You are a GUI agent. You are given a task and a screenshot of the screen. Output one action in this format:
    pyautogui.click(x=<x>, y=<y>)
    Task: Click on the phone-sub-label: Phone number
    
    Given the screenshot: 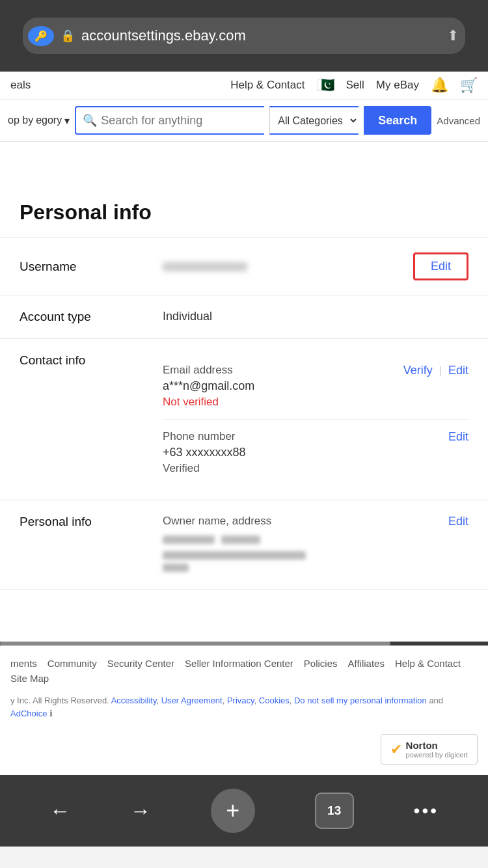 What is the action you would take?
    pyautogui.click(x=204, y=437)
    